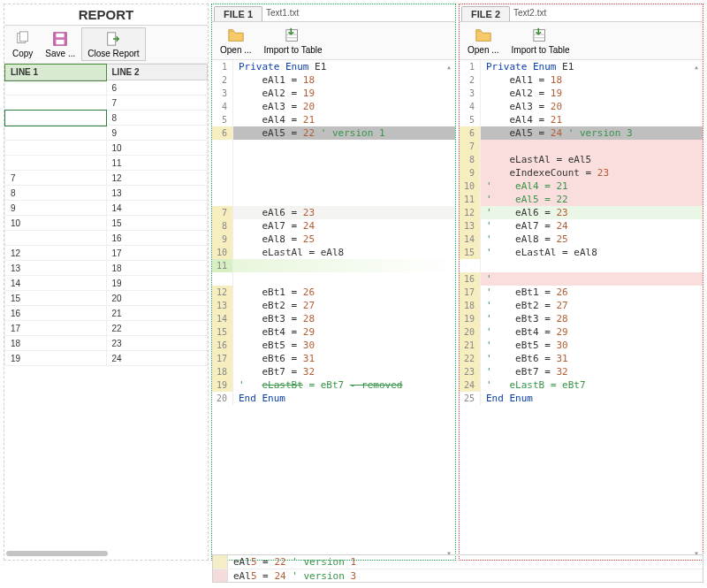 This screenshot has width=707, height=588. What do you see at coordinates (582, 200) in the screenshot?
I see `code-line: 11' eAl5 = 22` at bounding box center [582, 200].